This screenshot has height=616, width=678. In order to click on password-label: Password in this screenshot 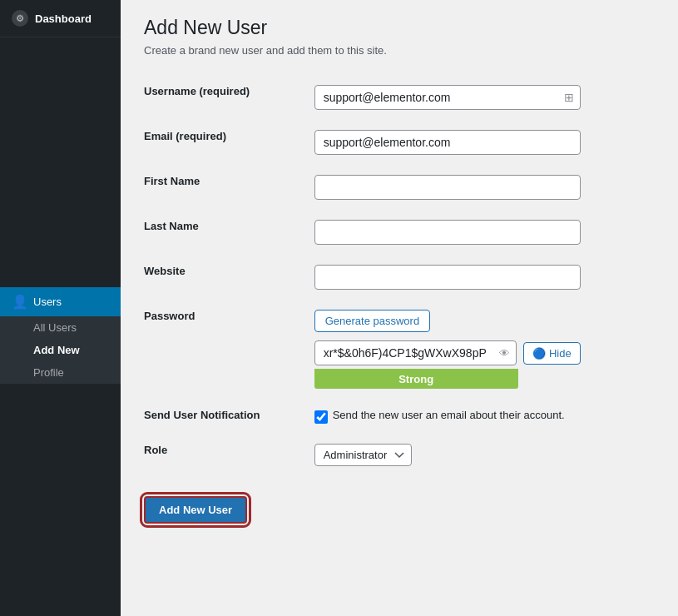, I will do `click(170, 316)`.